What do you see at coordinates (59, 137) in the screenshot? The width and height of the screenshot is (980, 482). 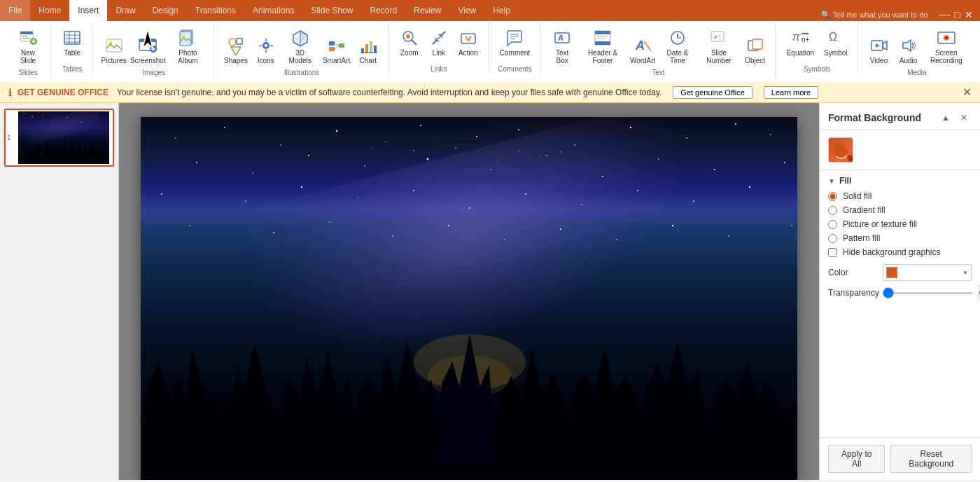 I see `slide-thumbnail-1: 1` at bounding box center [59, 137].